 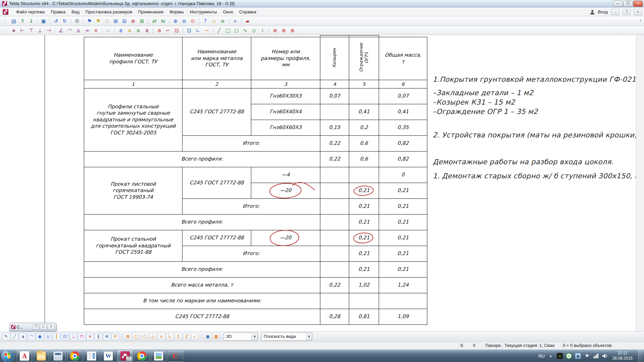 What do you see at coordinates (214, 21) in the screenshot?
I see `open-model-folder-icon: ▱` at bounding box center [214, 21].